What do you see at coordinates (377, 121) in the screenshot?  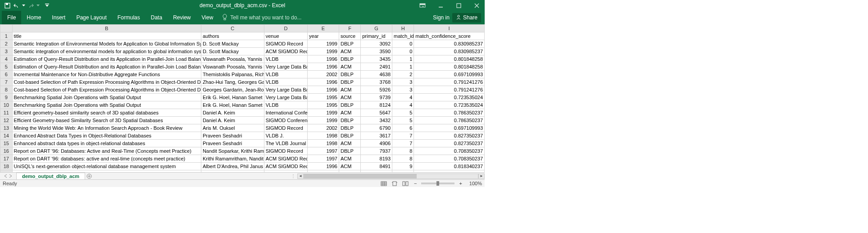 I see `cell: 3432` at bounding box center [377, 121].